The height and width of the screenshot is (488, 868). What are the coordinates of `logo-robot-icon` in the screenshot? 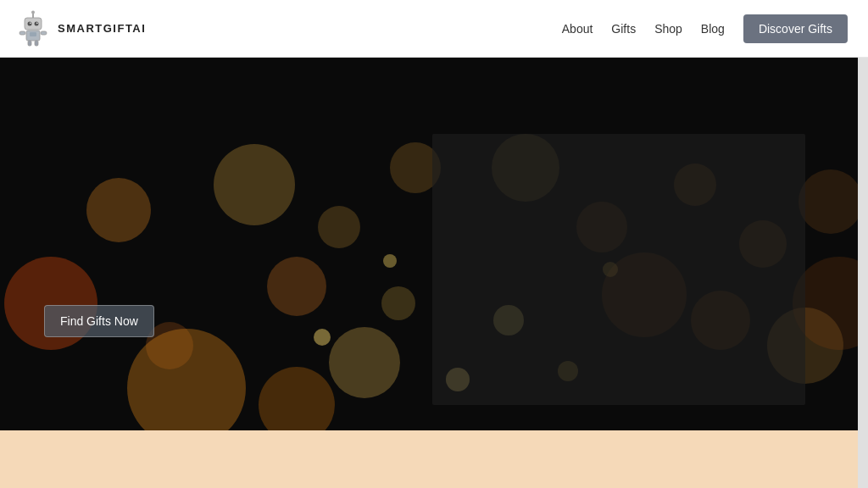 It's located at (33, 29).